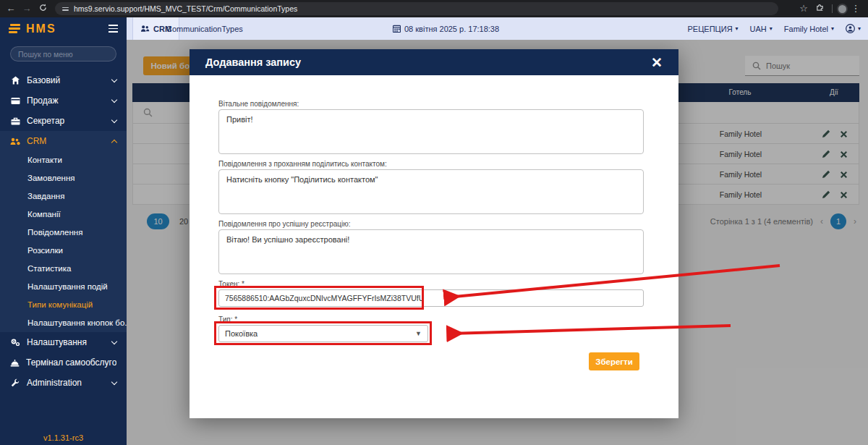  I want to click on wrench-icon, so click(15, 383).